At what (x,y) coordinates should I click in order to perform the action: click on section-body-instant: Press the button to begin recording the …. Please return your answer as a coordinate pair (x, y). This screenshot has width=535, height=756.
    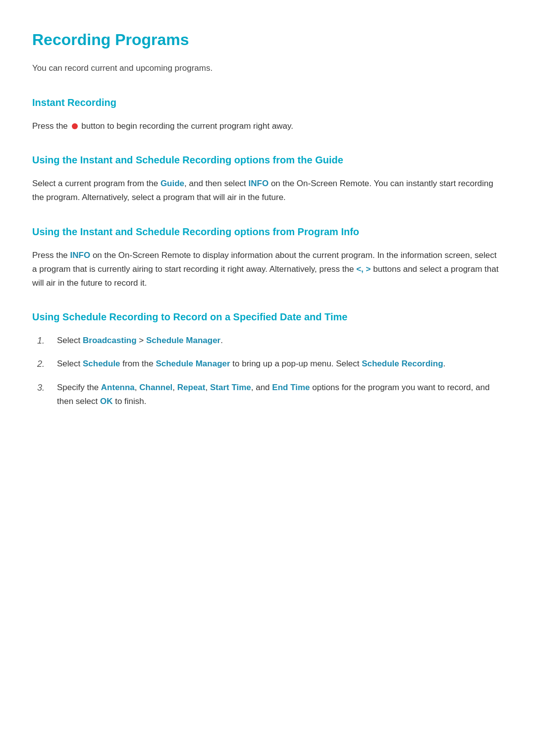
    Looking at the image, I should click on (268, 126).